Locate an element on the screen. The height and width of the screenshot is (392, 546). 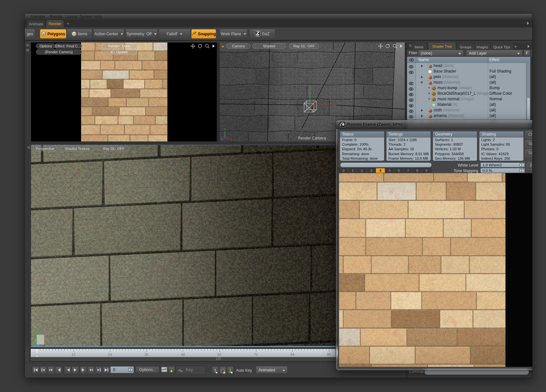
persp-view-type-button: Perspective is located at coordinates (45, 149).